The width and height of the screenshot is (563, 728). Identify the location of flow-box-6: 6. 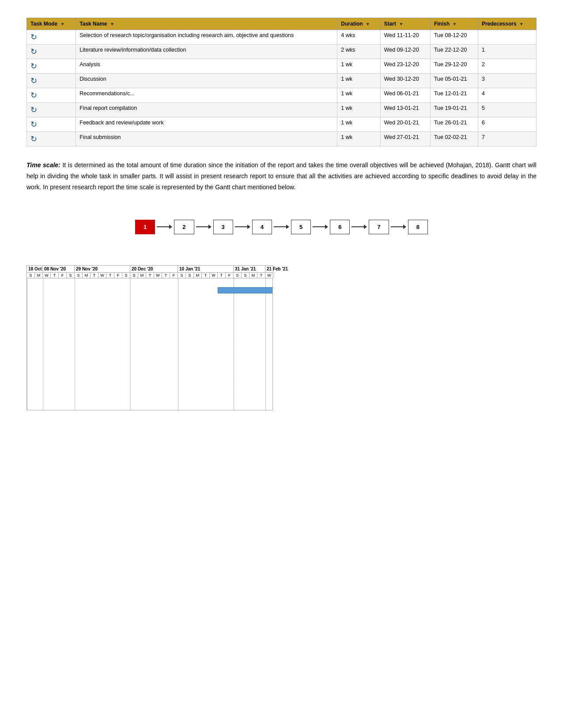
(340, 227).